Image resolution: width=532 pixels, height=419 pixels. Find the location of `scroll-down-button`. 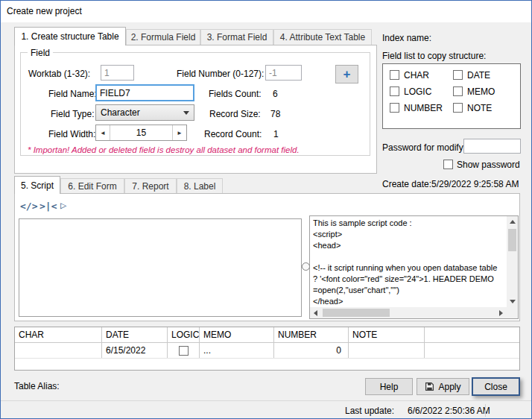

scroll-down-button is located at coordinates (513, 301).